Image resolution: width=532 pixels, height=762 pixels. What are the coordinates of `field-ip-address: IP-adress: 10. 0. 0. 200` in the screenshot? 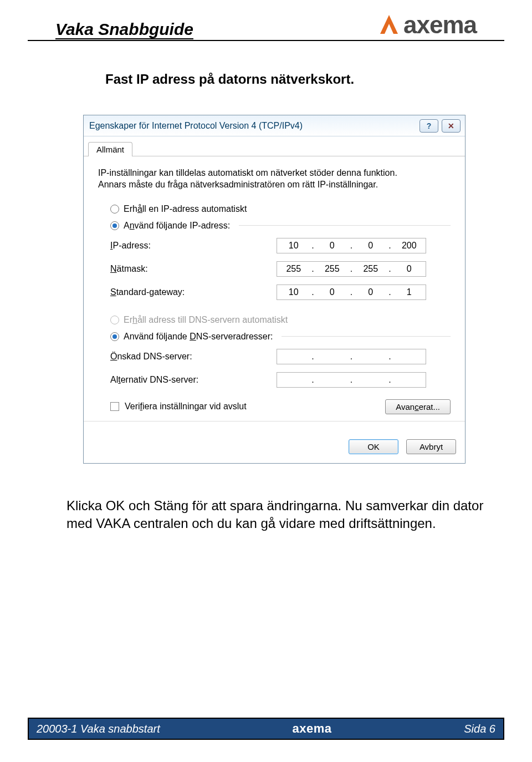 It's located at (274, 246).